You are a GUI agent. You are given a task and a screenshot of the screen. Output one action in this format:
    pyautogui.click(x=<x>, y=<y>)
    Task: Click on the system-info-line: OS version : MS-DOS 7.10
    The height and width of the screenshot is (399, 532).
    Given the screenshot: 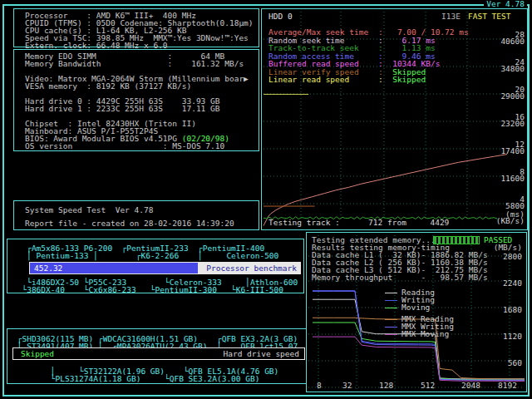 What is the action you would take?
    pyautogui.click(x=141, y=146)
    